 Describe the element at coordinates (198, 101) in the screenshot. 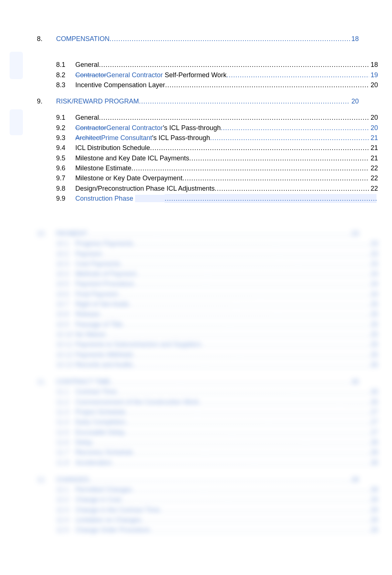

I see `toc-section-9: 9. RISK/REWARD PROGRAM 20` at that location.